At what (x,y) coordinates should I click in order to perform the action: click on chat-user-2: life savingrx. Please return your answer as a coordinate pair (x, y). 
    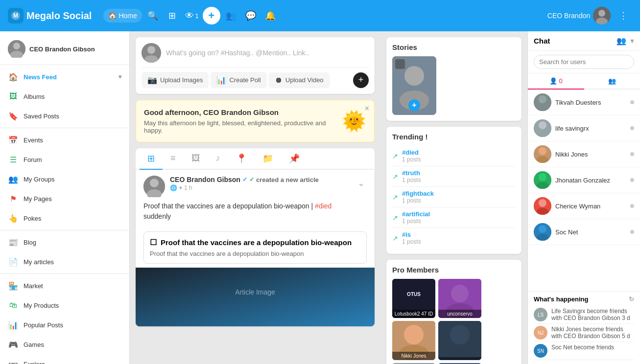
    Looking at the image, I should click on (584, 128).